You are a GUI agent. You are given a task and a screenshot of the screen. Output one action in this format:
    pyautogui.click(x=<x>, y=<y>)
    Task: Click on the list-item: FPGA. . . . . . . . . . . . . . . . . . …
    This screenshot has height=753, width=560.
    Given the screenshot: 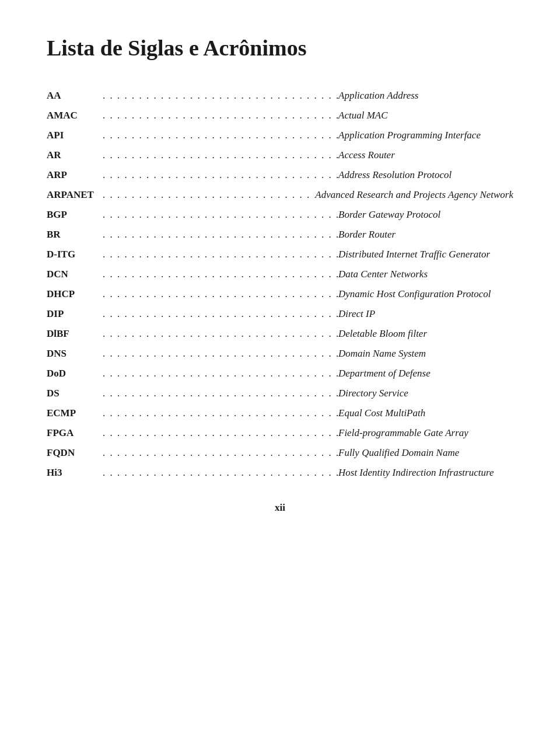 What is the action you would take?
    pyautogui.click(x=280, y=433)
    